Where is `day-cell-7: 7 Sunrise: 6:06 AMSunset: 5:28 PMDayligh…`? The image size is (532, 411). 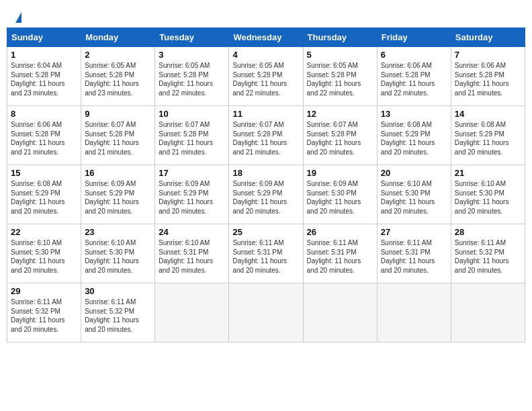 day-cell-7: 7 Sunrise: 6:06 AMSunset: 5:28 PMDayligh… is located at coordinates (488, 77).